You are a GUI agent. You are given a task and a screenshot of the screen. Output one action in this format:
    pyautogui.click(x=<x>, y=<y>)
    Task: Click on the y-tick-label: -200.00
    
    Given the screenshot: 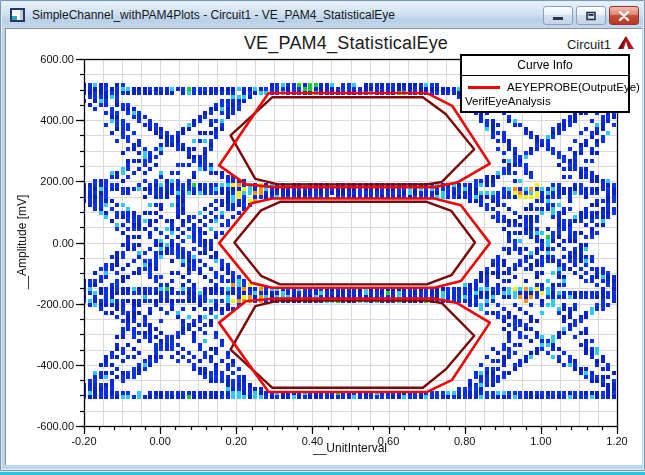 What is the action you would take?
    pyautogui.click(x=46, y=304)
    